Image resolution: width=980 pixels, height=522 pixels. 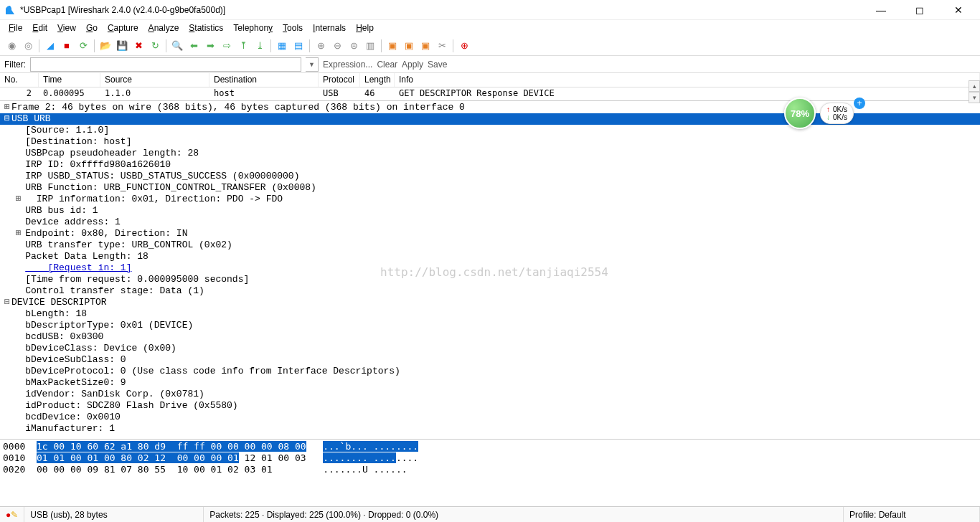 I want to click on detail-line: bDescriptorType: 0x01 (DEVICE), so click(x=490, y=326).